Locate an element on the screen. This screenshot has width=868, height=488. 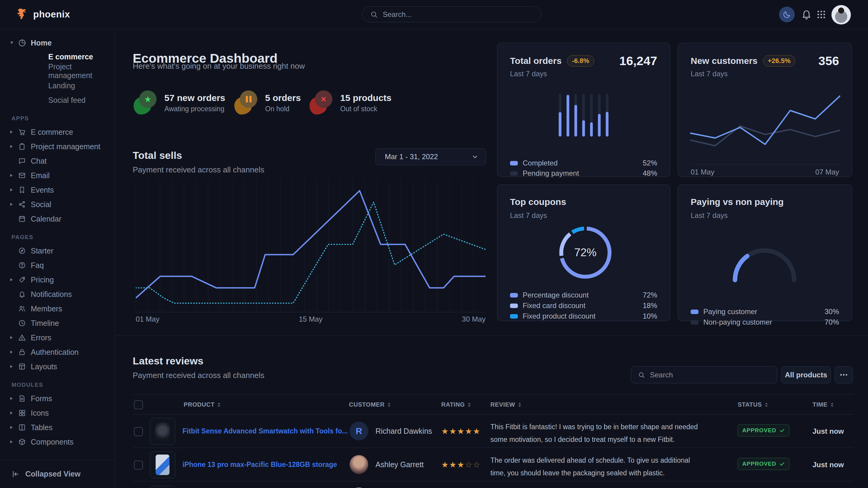
top-coupons-card: Top coupons Last 7 days 72% Percentage d… is located at coordinates (584, 253).